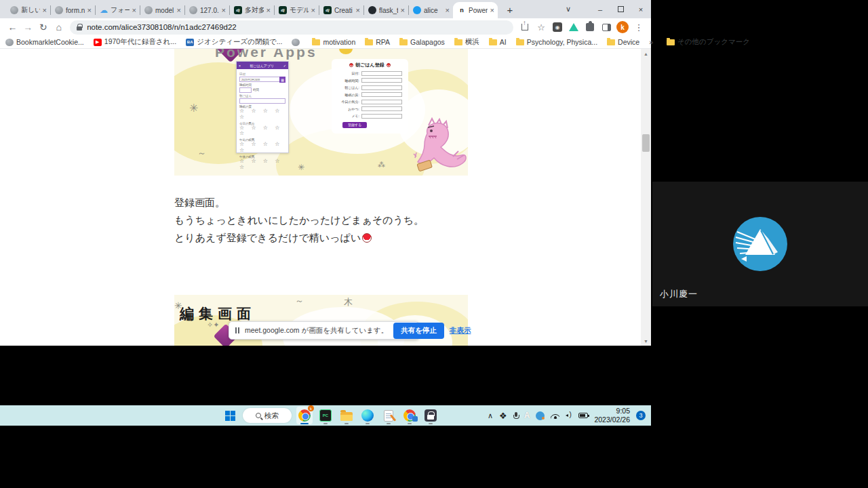  Describe the element at coordinates (304, 415) in the screenshot. I see `taskbar-chrome-button: k` at that location.